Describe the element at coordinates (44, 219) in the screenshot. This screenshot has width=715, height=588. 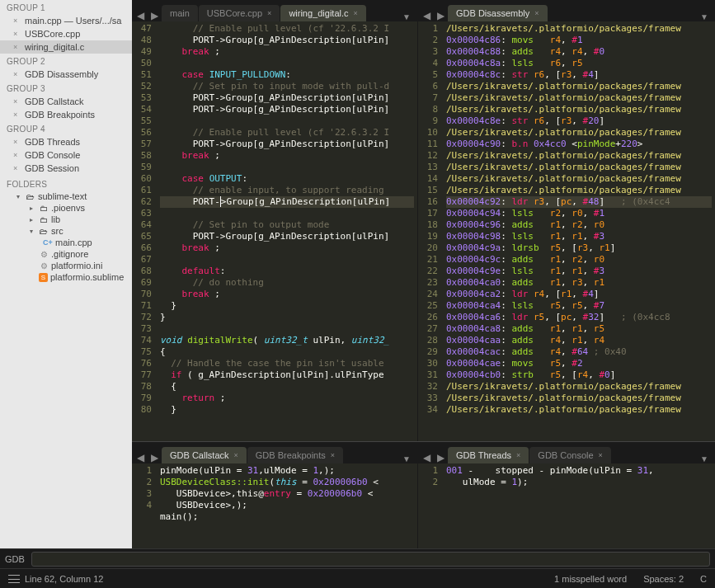
I see `folder-icon: 🗀` at that location.